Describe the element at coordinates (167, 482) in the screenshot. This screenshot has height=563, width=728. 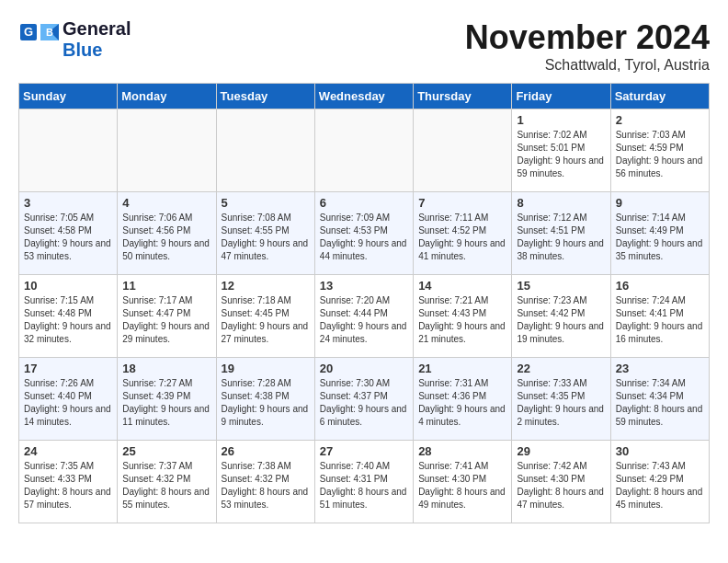
I see `calendar-cell: 25Sunrise: 7:37 AM Sunset: 4:32 PM Dayli…` at that location.